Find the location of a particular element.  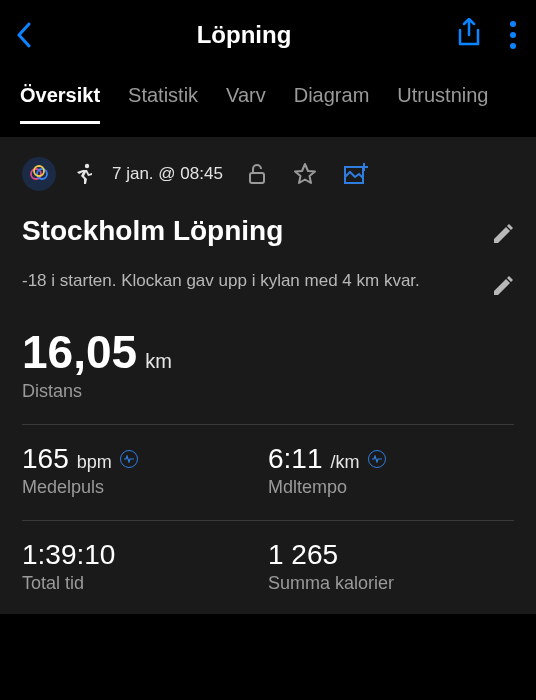

avg-hr-unit: bpm is located at coordinates (94, 462).